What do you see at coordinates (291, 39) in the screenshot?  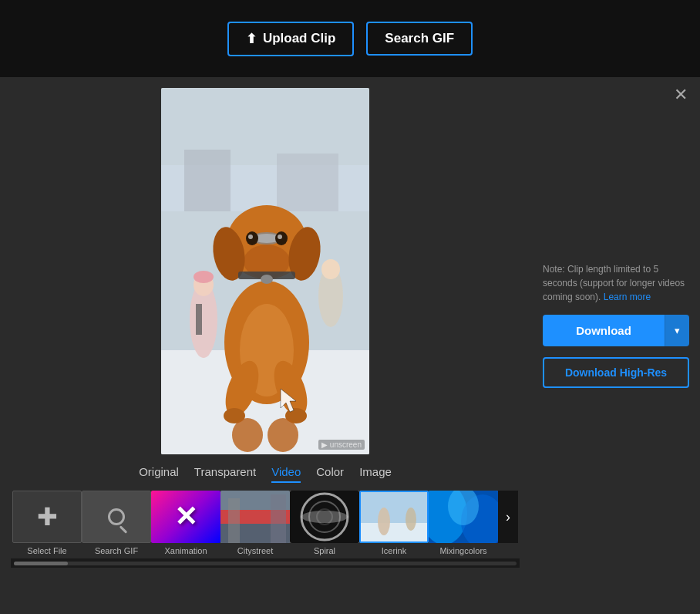 I see `upload-clip-button: ⬆ Upload Clip` at bounding box center [291, 39].